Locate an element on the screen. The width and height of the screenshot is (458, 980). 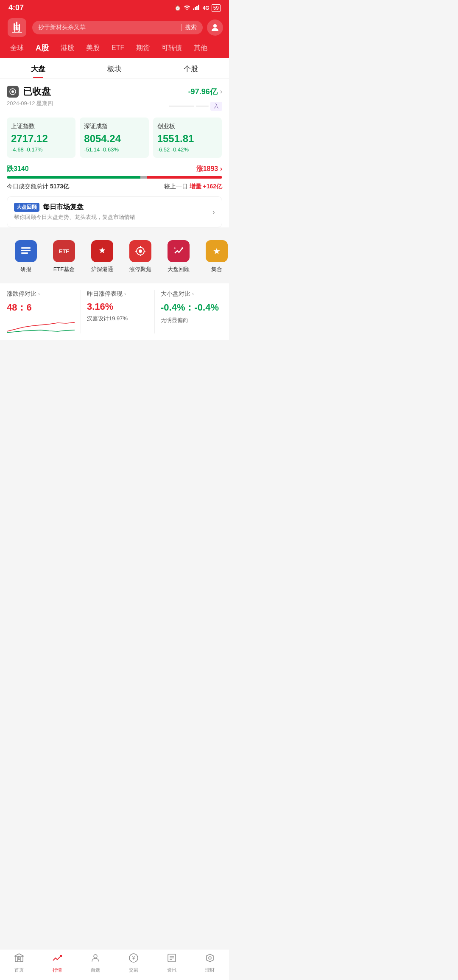
search-placeholder: 抄于新材头杀又草 is located at coordinates (108, 28).